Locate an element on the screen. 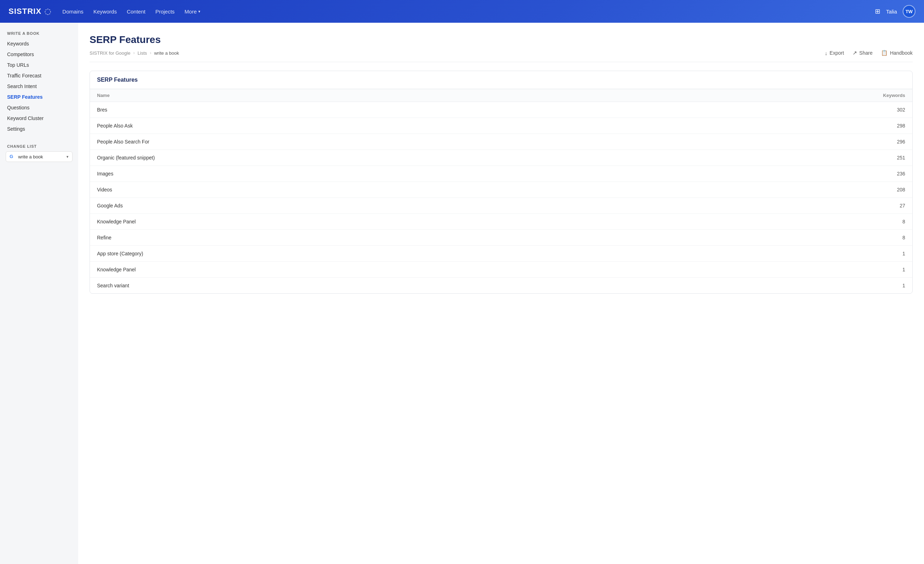 This screenshot has width=924, height=564. change-list-dropdown: G write a book ▾ is located at coordinates (39, 157).